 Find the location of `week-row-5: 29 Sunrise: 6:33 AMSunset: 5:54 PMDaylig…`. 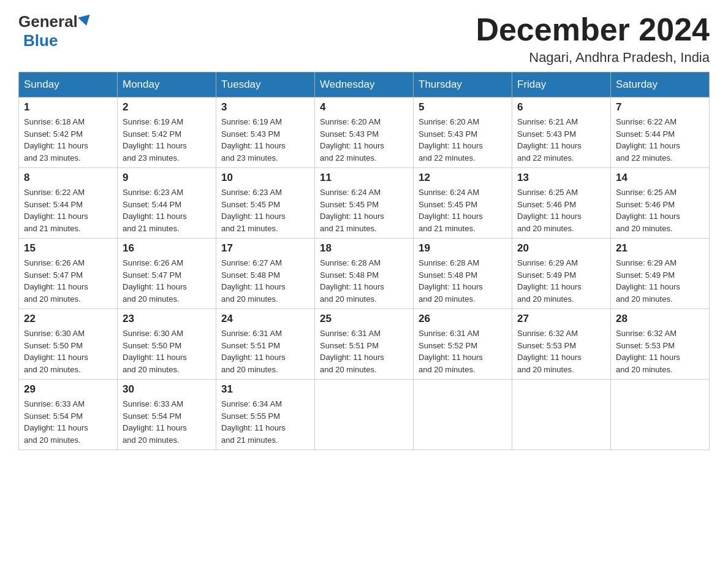

week-row-5: 29 Sunrise: 6:33 AMSunset: 5:54 PMDaylig… is located at coordinates (364, 415).